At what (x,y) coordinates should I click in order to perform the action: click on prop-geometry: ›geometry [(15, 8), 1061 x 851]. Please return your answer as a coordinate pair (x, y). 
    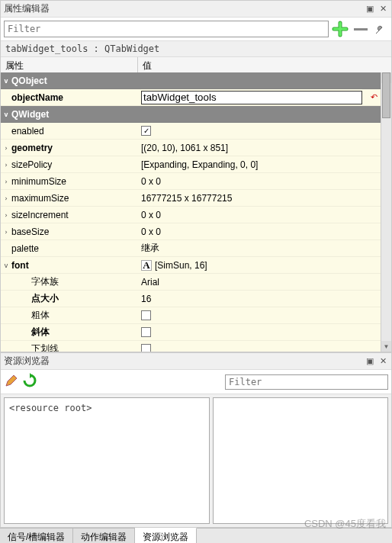
    Looking at the image, I should click on (191, 148).